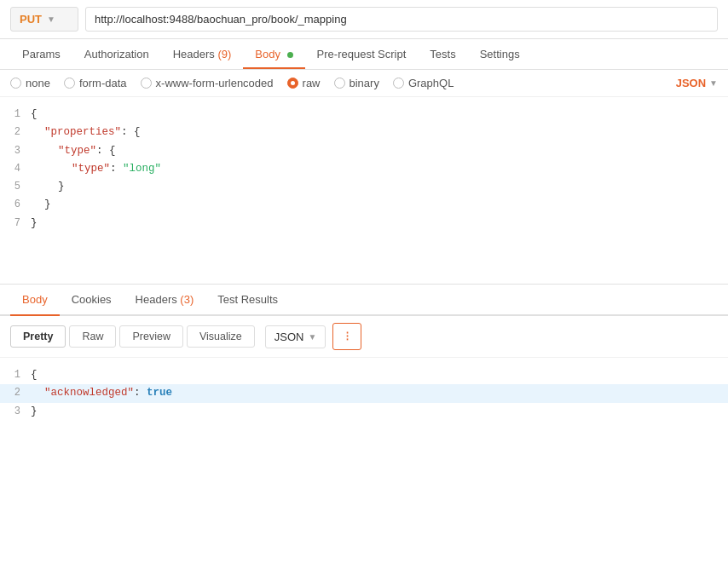  What do you see at coordinates (364, 114) in the screenshot?
I see `req-line-1: 1 {` at bounding box center [364, 114].